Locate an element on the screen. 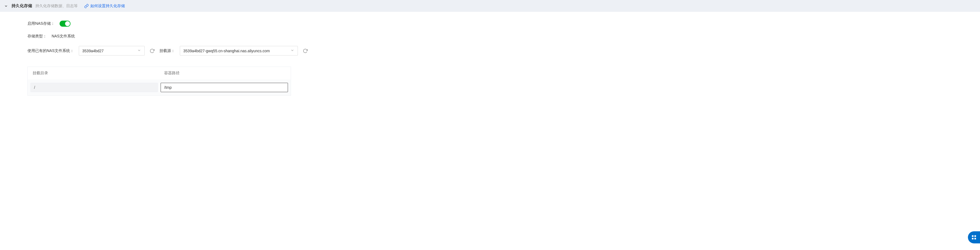  existing-nas-label: 使用已有的NAS文件系统： is located at coordinates (51, 51).